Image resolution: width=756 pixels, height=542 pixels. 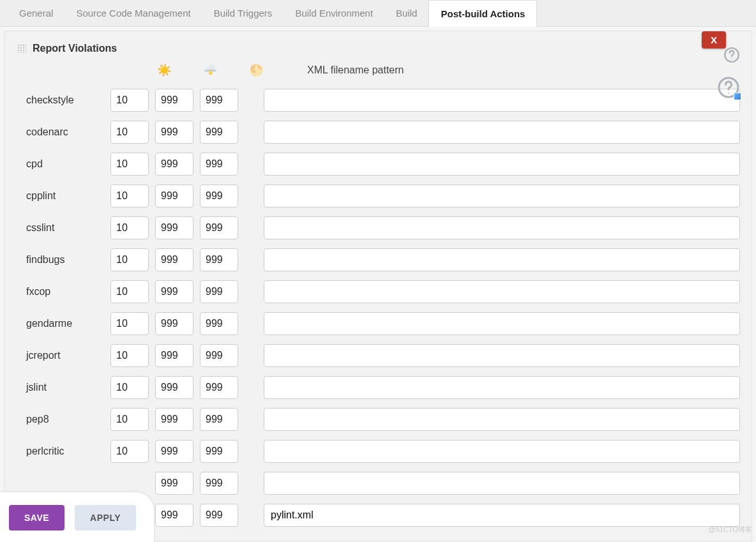 What do you see at coordinates (378, 292) in the screenshot?
I see `violation-row: fxcop` at bounding box center [378, 292].